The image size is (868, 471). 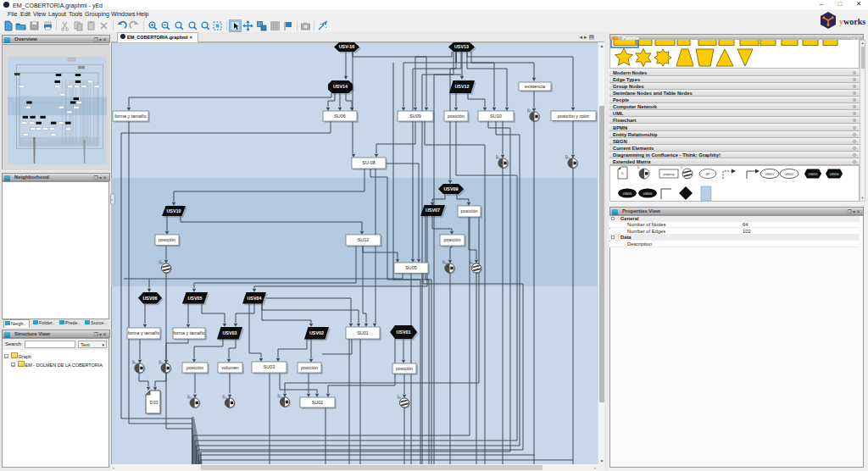 I want to click on svg-text: SU10, so click(x=496, y=116).